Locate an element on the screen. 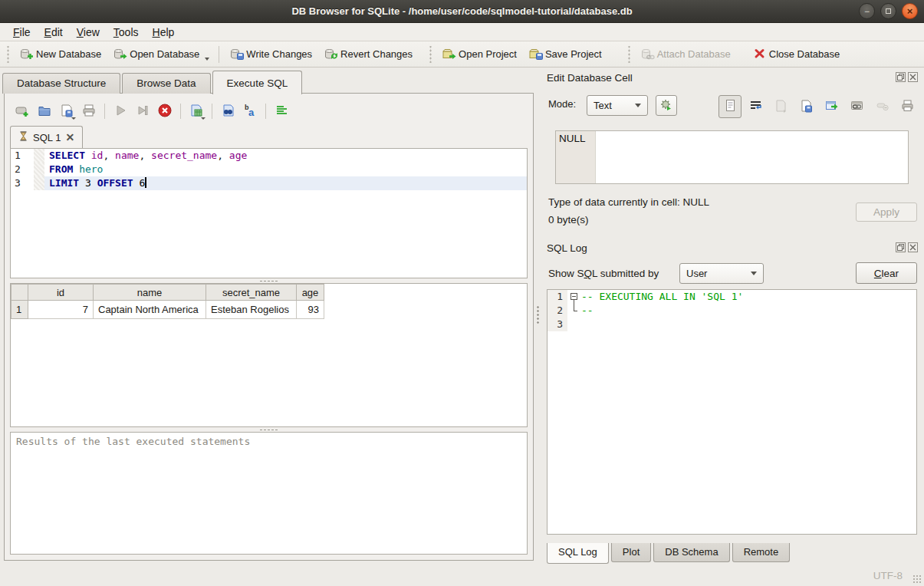  row-number: 1 is located at coordinates (20, 310).